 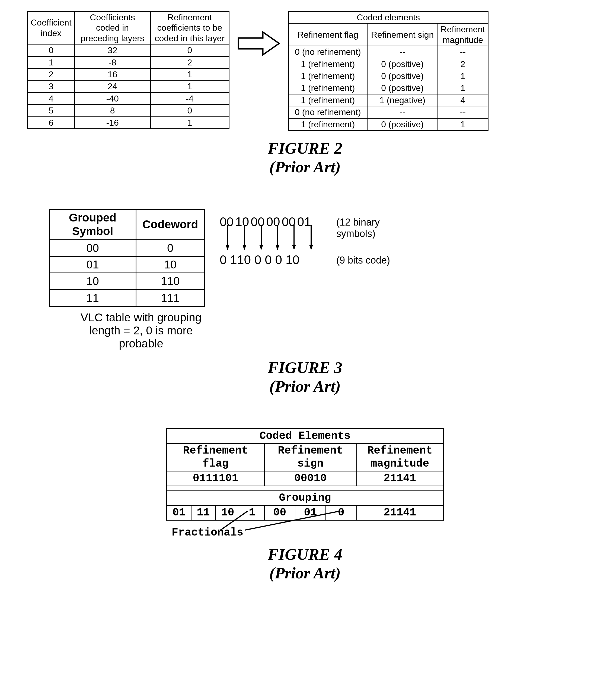 I want to click on fig2-cell: 32, so click(x=112, y=50).